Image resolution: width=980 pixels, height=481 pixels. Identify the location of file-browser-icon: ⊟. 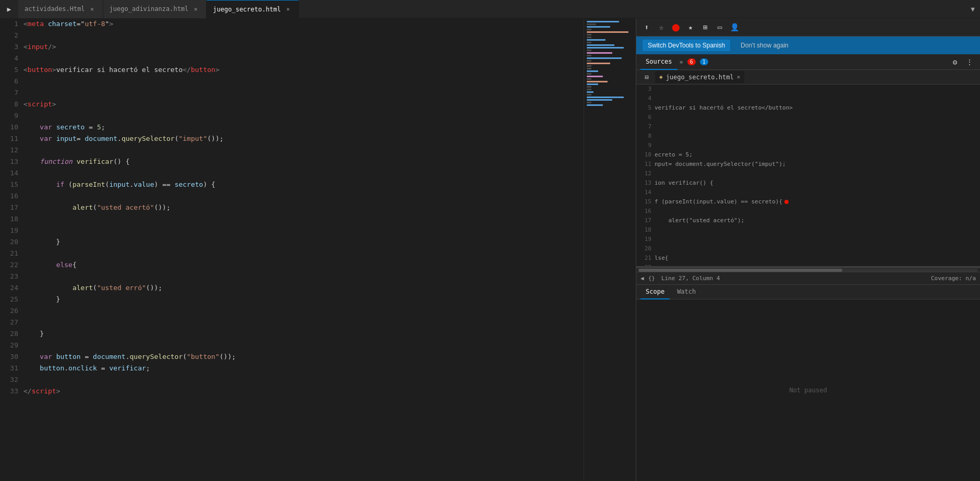
(647, 77).